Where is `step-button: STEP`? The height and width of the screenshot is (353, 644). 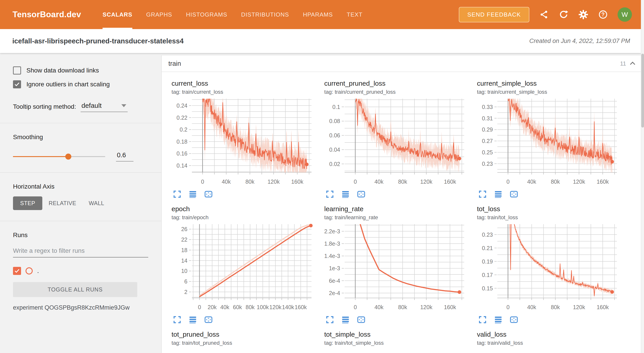
step-button: STEP is located at coordinates (28, 203).